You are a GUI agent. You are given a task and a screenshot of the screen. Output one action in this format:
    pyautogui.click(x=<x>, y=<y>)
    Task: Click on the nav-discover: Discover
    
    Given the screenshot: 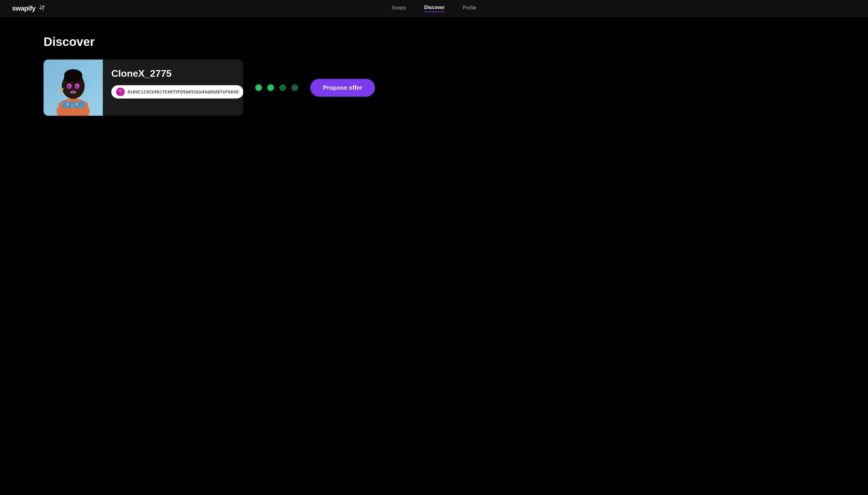 What is the action you would take?
    pyautogui.click(x=435, y=8)
    